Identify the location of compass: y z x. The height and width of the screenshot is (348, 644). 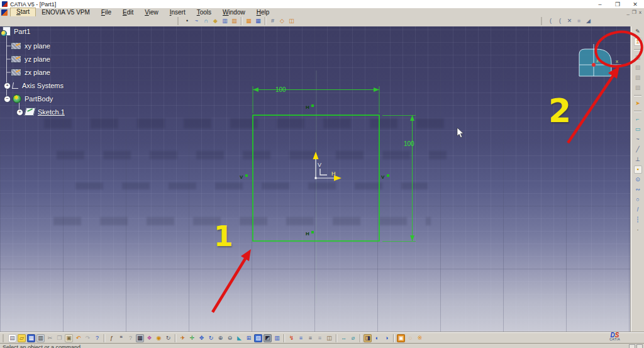
(600, 59).